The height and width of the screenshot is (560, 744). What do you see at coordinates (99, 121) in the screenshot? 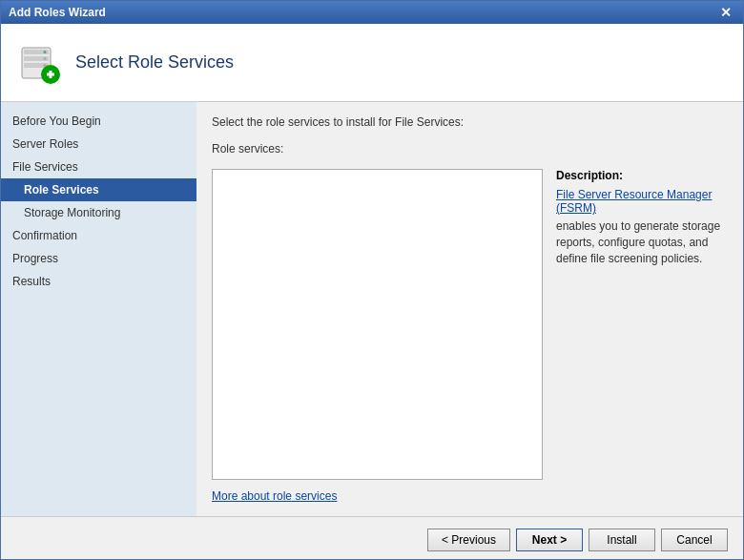
I see `nav-item-before-you-begin: Before You Begin` at bounding box center [99, 121].